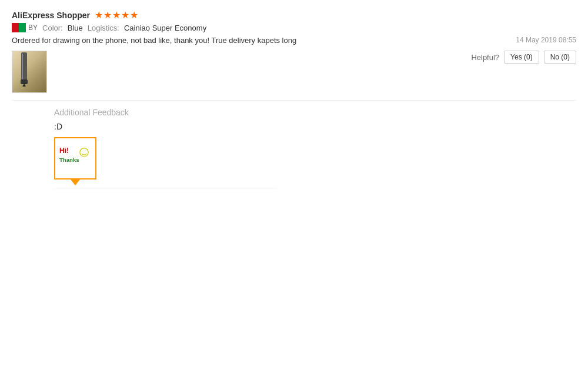 This screenshot has width=588, height=369. I want to click on country-code: BY, so click(33, 28).